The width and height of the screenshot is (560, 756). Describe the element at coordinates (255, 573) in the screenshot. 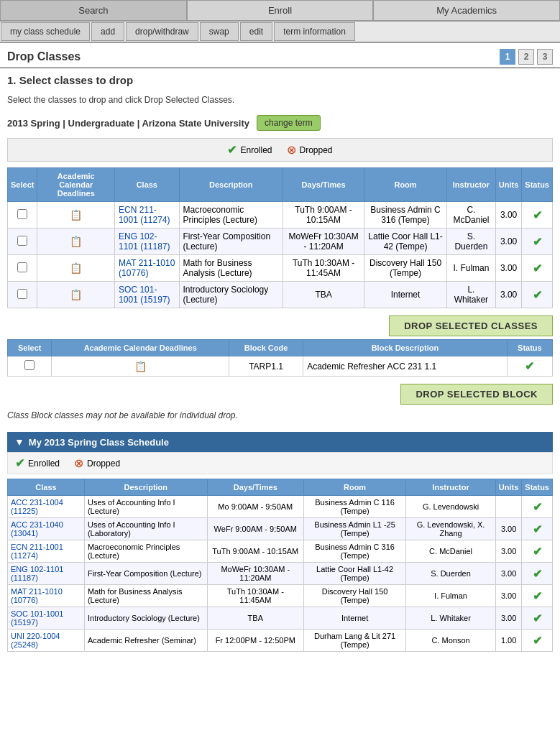

I see `sched-row-days-times: MoWeFr 10:30AM - 11:20AM` at that location.